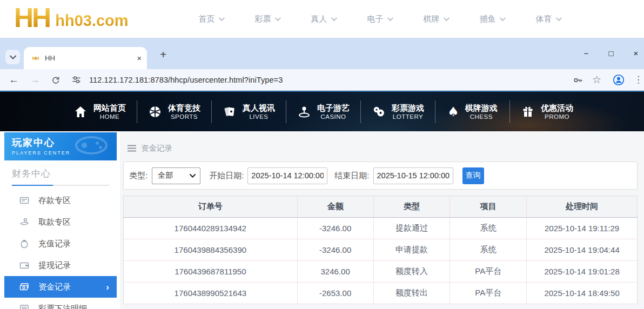  I want to click on type-label: 类型:, so click(138, 176).